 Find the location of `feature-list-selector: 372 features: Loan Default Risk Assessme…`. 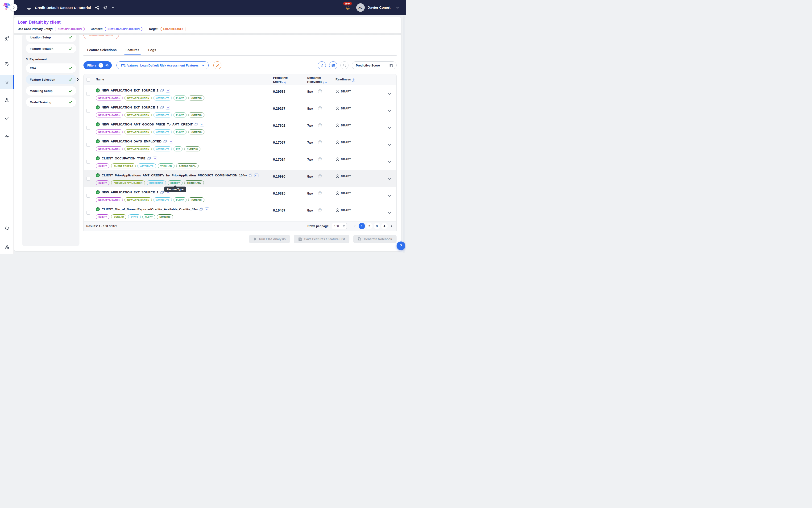

feature-list-selector: 372 features: Loan Default Risk Assessme… is located at coordinates (163, 65).